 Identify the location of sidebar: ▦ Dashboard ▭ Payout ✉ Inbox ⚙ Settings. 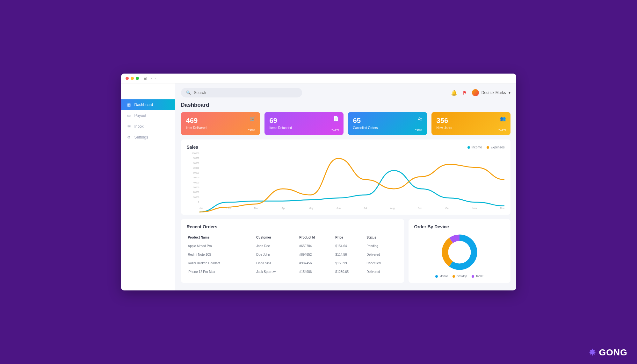
(148, 187).